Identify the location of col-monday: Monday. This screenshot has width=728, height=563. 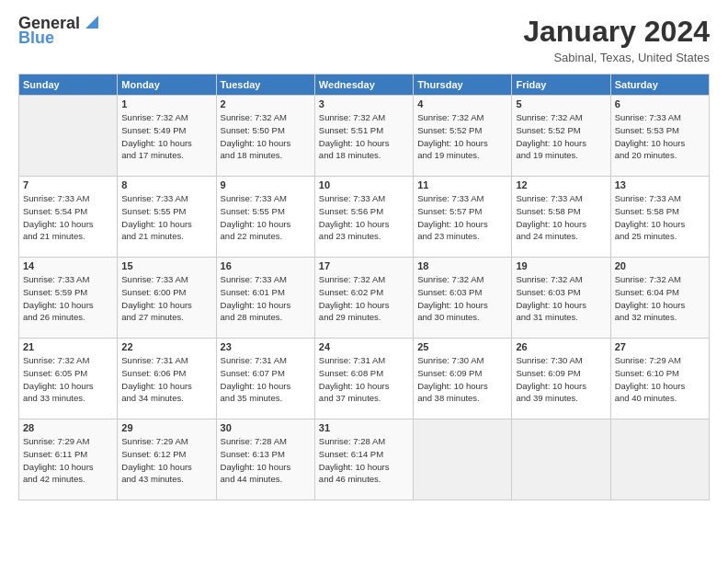
(167, 85).